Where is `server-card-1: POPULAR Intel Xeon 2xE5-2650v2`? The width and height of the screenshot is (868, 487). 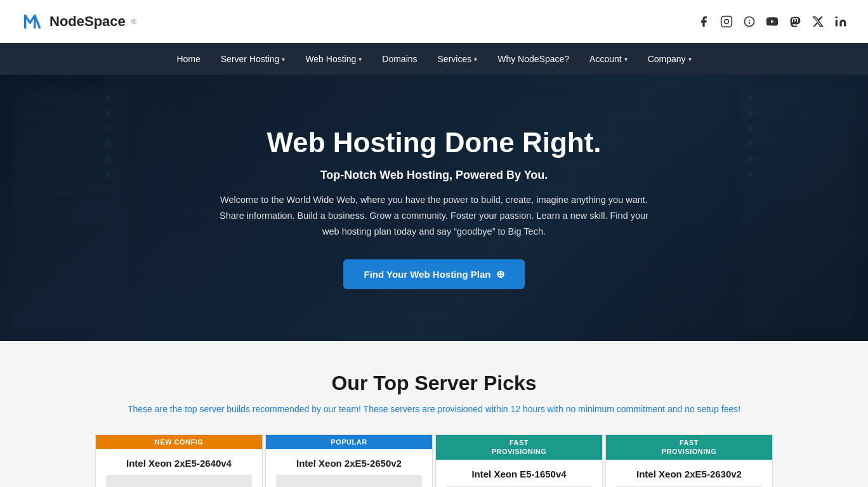
server-card-1: POPULAR Intel Xeon 2xE5-2650v2 is located at coordinates (349, 460).